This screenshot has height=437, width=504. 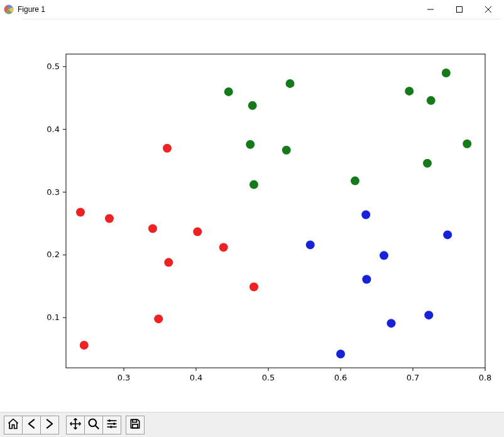 What do you see at coordinates (13, 425) in the screenshot?
I see `home-button` at bounding box center [13, 425].